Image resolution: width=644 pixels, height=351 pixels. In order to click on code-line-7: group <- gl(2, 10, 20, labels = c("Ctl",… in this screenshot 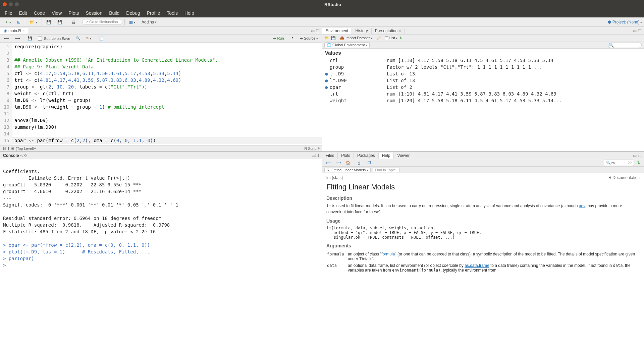, I will do `click(81, 87)`.